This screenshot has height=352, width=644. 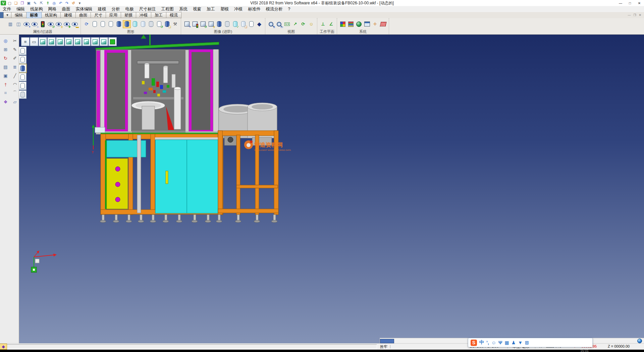 What do you see at coordinates (323, 24) in the screenshot?
I see `workplane-create-icon: ⊥` at bounding box center [323, 24].